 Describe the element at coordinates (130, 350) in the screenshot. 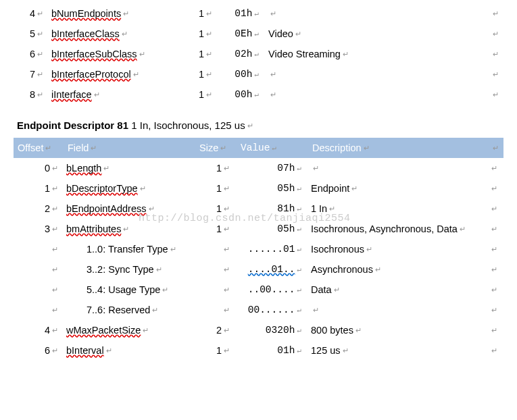

I see `cell-field: bInterval↵` at that location.